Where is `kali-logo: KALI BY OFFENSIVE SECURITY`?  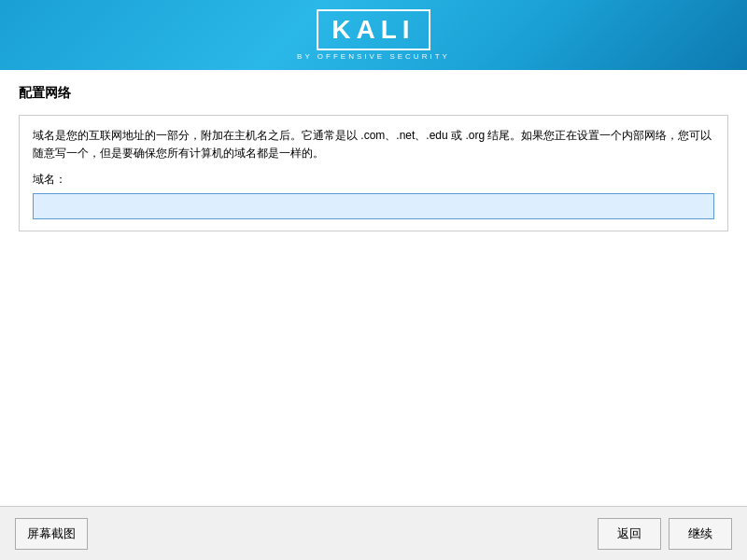 kali-logo: KALI BY OFFENSIVE SECURITY is located at coordinates (374, 35).